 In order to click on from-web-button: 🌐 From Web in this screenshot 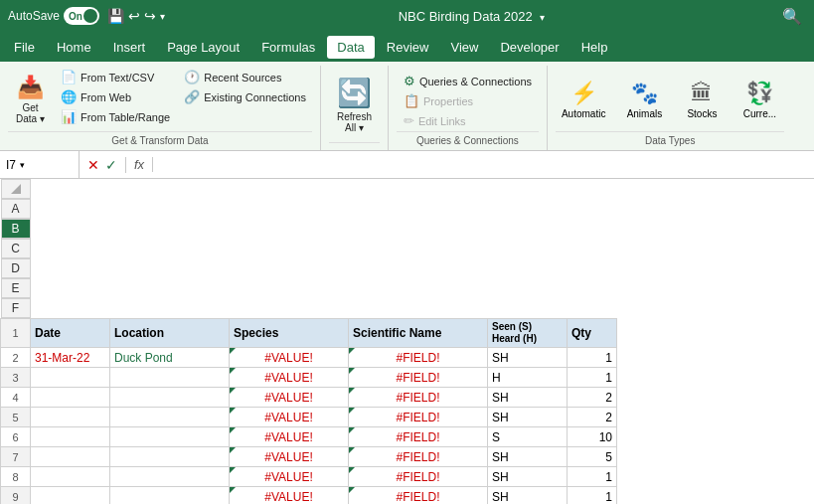, I will do `click(115, 97)`.